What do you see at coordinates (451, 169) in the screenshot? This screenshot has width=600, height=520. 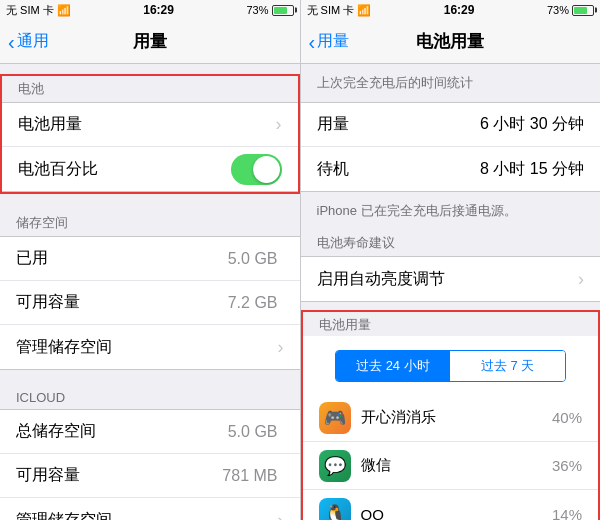 I see `standby-time-row: 待机 8 小时 15 分钟` at bounding box center [451, 169].